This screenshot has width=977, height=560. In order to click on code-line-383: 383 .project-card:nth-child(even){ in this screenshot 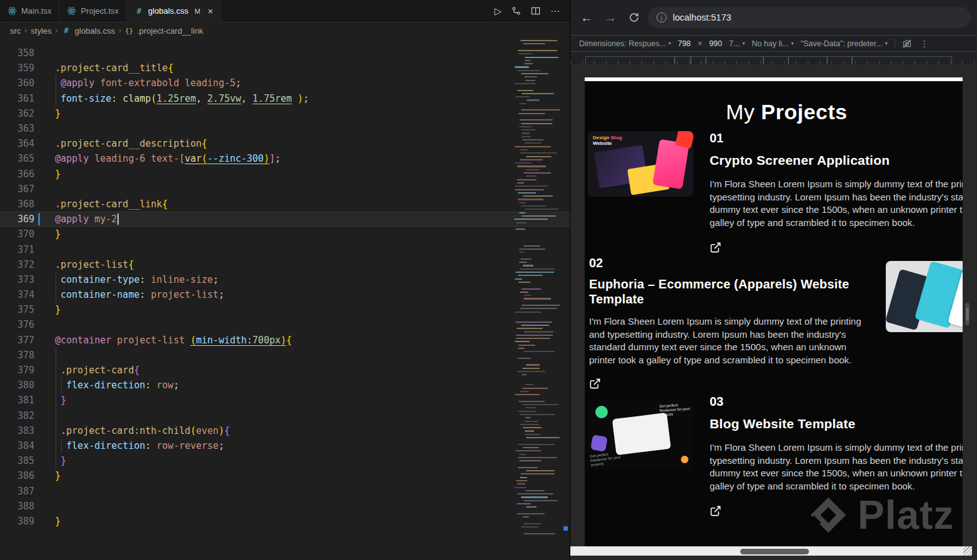, I will do `click(285, 431)`.